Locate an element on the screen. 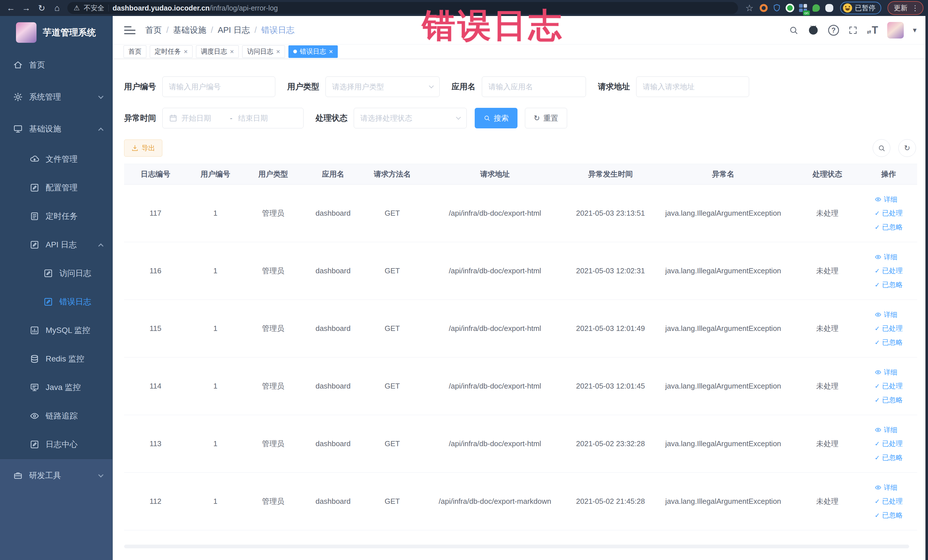 The height and width of the screenshot is (560, 928). extension-icon-grid: on is located at coordinates (803, 8).